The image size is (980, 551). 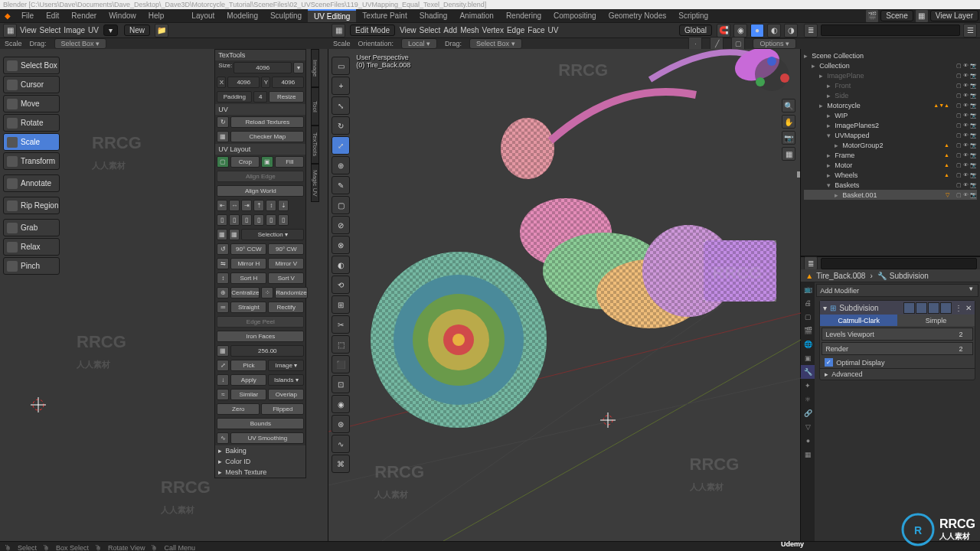 I want to click on 3d-tool-17: ◉, so click(x=341, y=404).